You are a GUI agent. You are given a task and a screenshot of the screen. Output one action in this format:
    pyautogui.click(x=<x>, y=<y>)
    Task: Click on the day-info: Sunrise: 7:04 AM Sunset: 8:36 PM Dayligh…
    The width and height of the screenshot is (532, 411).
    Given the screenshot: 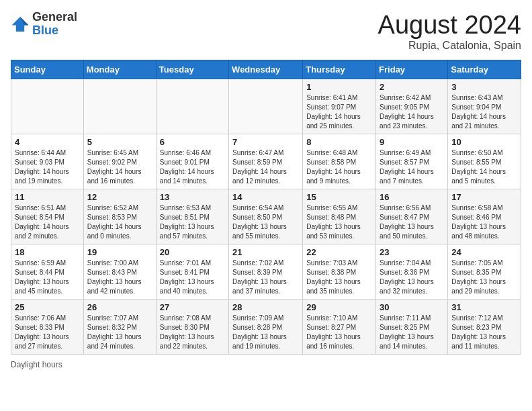 What is the action you would take?
    pyautogui.click(x=412, y=277)
    